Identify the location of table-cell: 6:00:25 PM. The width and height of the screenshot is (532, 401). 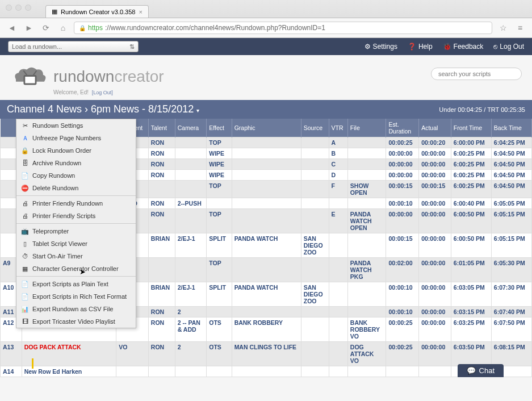
(471, 175).